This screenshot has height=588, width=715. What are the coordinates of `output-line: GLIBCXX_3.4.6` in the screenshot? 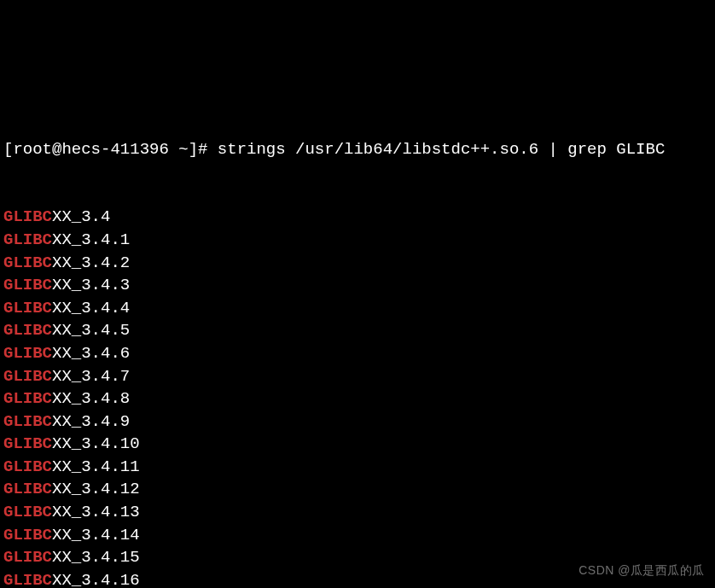 It's located at (358, 353).